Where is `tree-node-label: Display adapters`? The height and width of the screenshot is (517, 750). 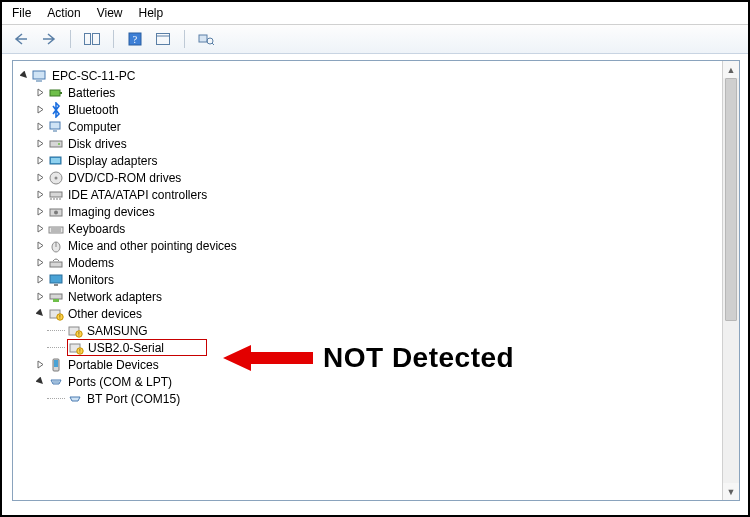 tree-node-label: Display adapters is located at coordinates (112, 161).